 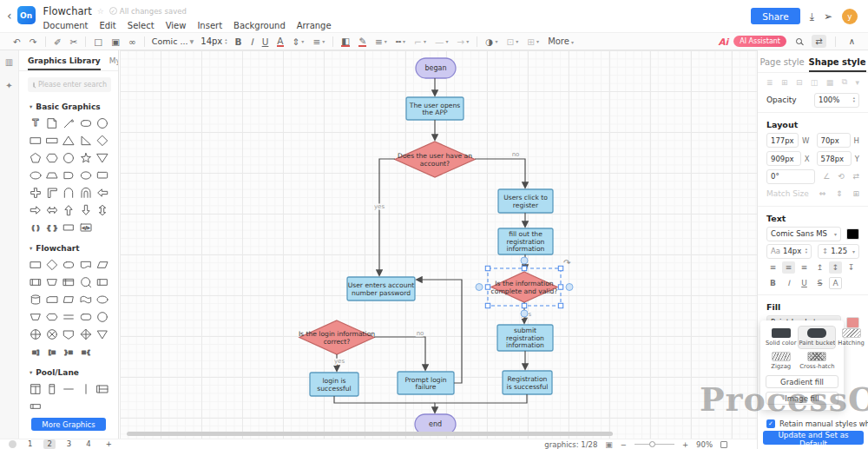 I want to click on zoom-out-icon: −, so click(x=623, y=445).